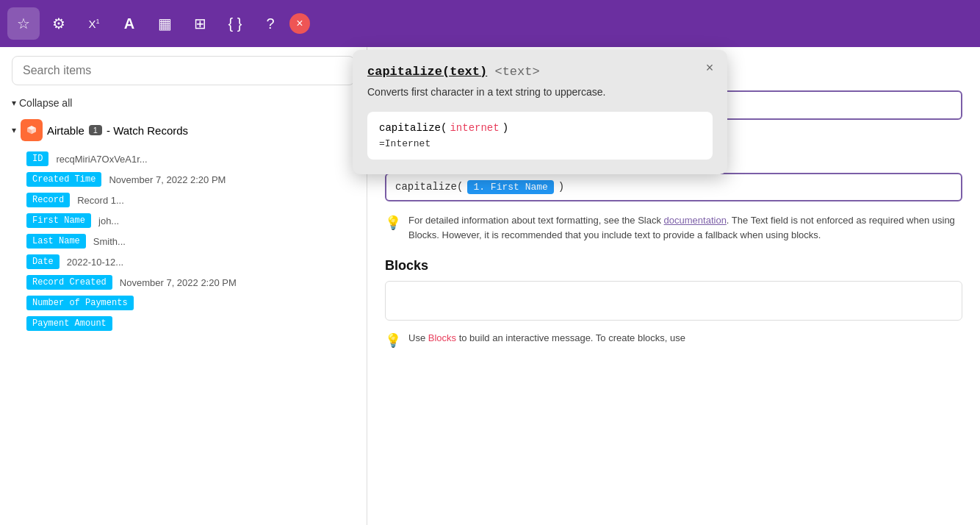  I want to click on text-button: A, so click(129, 24).